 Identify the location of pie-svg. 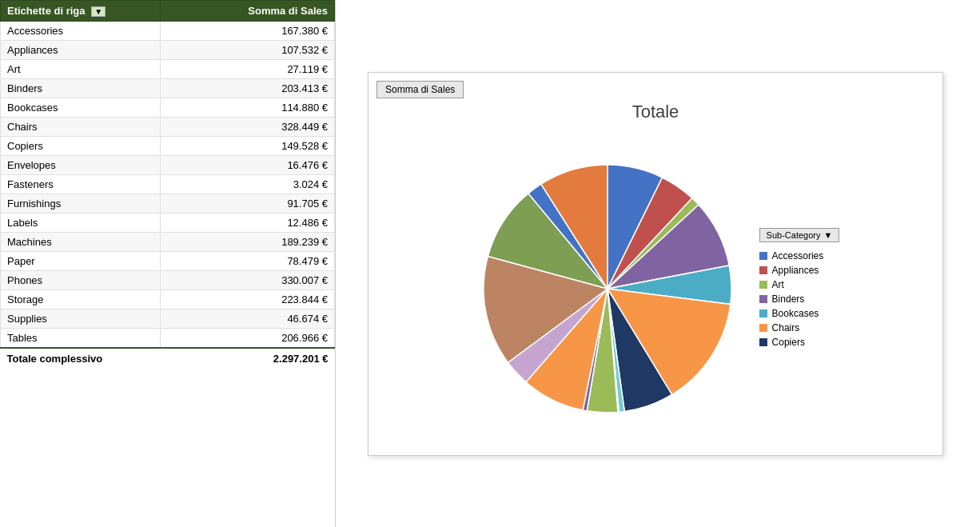
(608, 289).